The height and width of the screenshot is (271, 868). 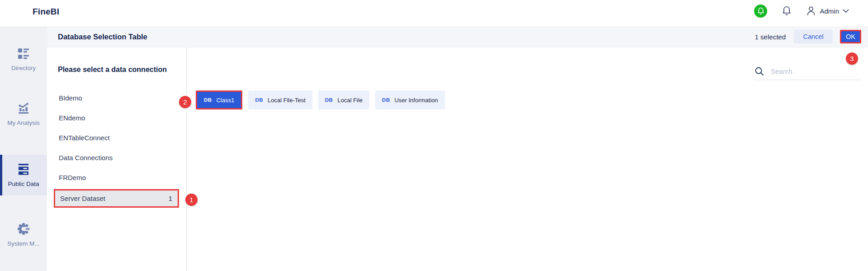 I want to click on sidebar-item-public-data: Public Data, so click(x=24, y=175).